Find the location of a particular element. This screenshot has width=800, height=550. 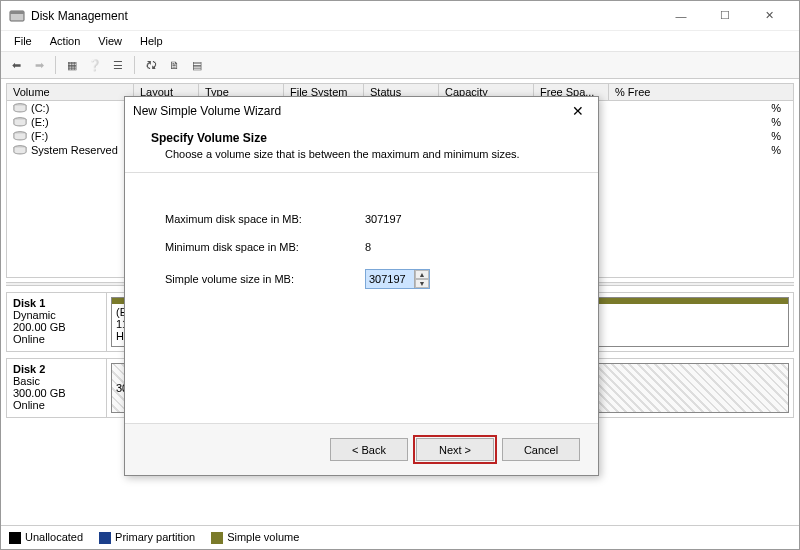

minimize-button: — is located at coordinates (681, 16).